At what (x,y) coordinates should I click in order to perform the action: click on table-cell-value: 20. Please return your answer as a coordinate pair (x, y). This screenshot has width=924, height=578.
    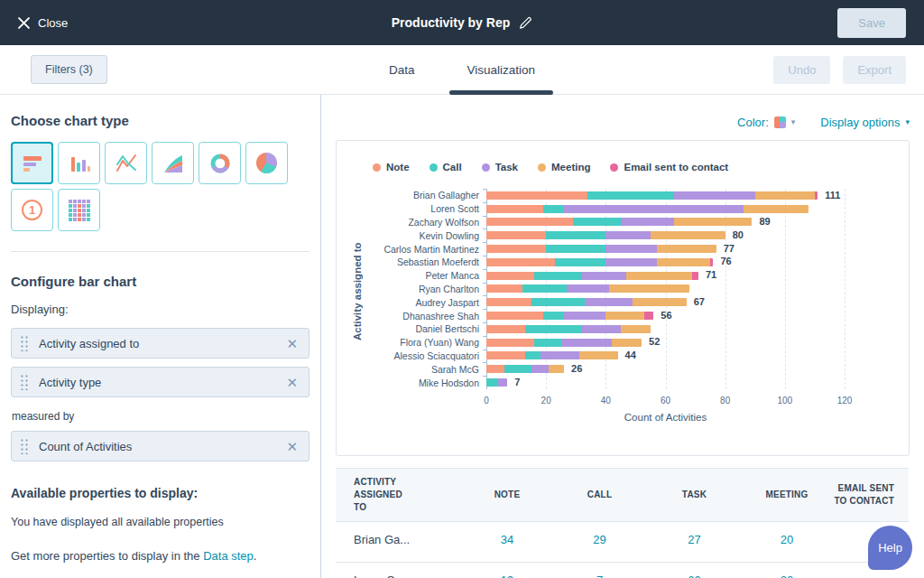
    Looking at the image, I should click on (787, 547).